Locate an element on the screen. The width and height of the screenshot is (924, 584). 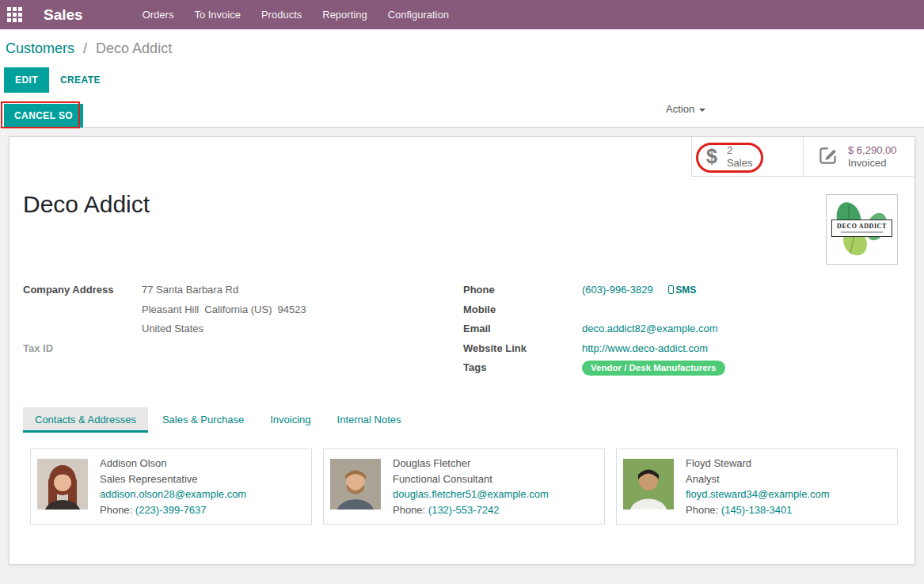
partner-name-title: Deco Addict is located at coordinates (86, 204).